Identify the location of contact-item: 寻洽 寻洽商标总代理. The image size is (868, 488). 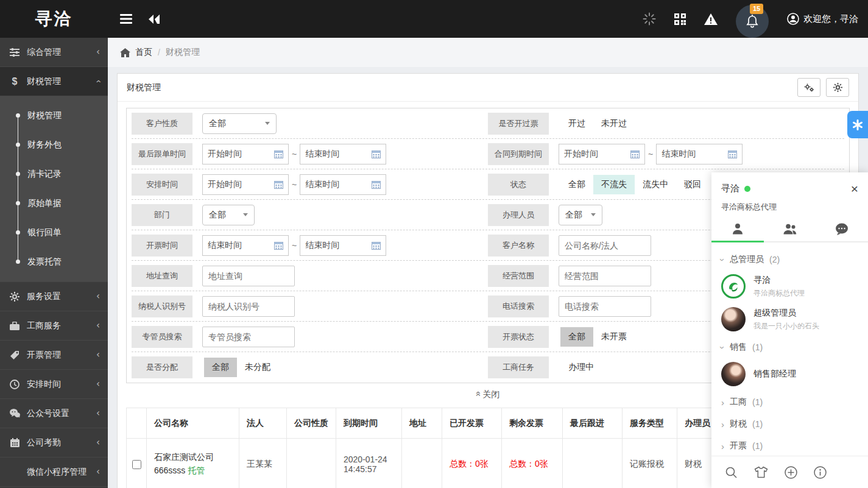
(789, 287).